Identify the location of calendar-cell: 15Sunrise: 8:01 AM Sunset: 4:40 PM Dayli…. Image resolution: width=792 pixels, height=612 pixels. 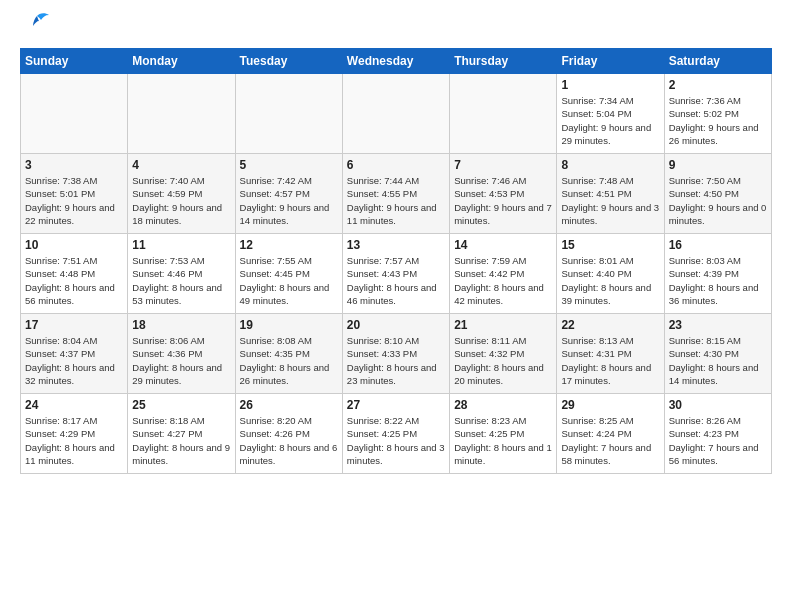
(610, 274).